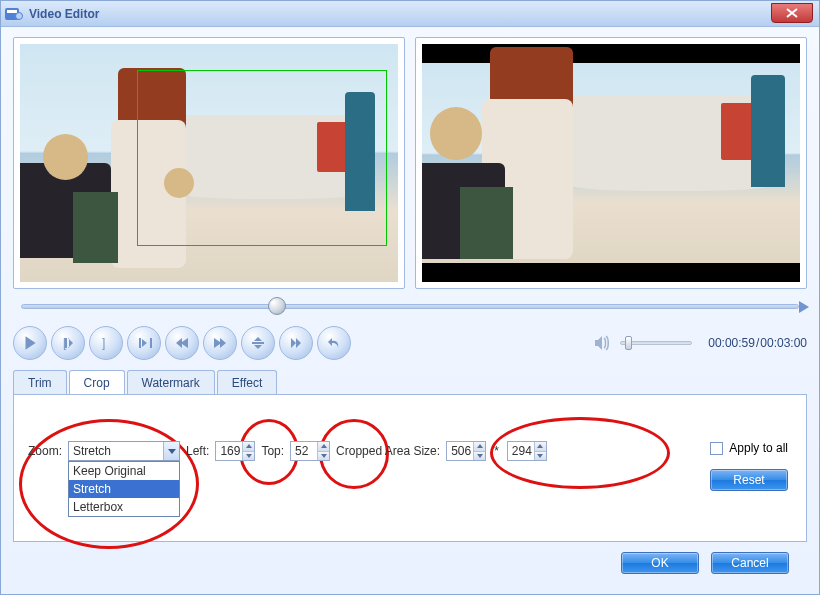  What do you see at coordinates (792, 13) in the screenshot?
I see `close-button` at bounding box center [792, 13].